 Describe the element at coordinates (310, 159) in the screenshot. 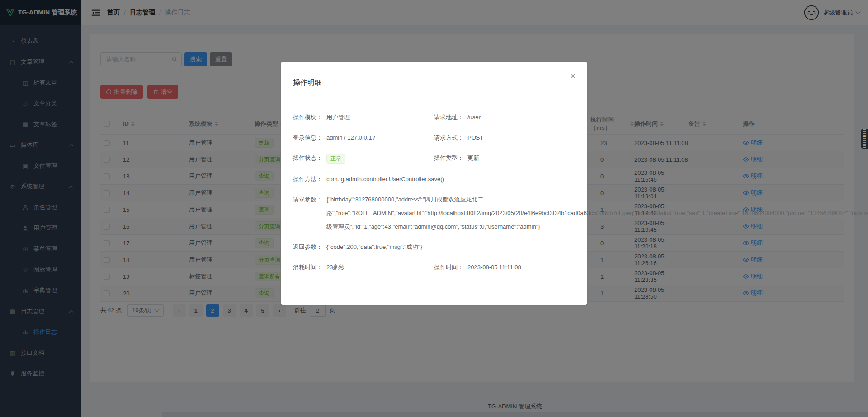

I see `field-label: 操作状态：` at that location.